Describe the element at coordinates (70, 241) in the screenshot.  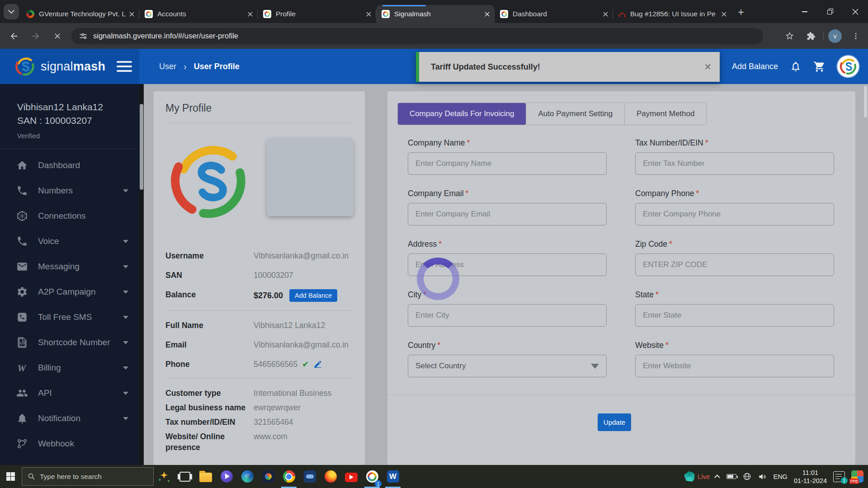
I see `sidebar-item-voice: Voice` at that location.